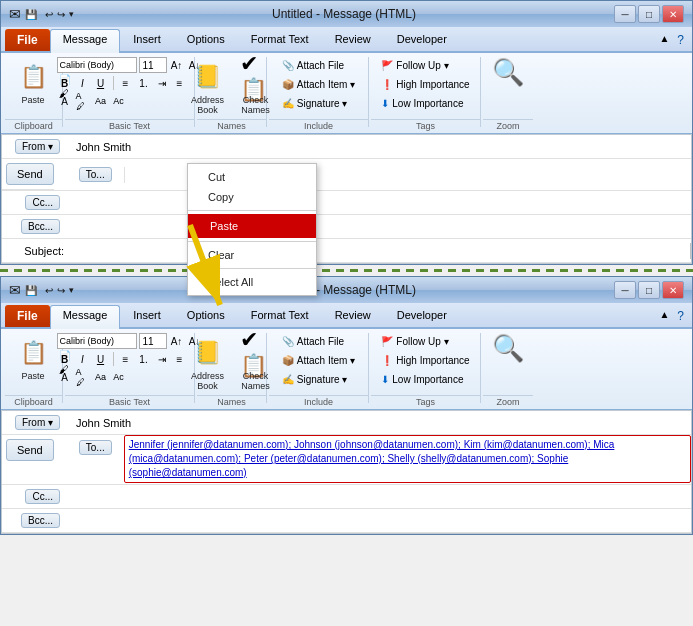 The height and width of the screenshot is (626, 693). I want to click on address-book-btn-1: 📒 AddressBook, so click(208, 88).